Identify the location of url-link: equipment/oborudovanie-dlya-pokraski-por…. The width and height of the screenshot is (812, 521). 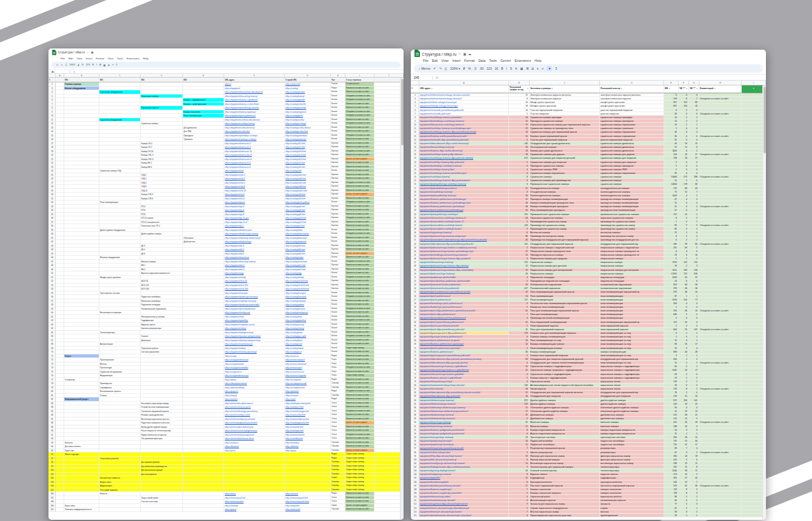
(451, 359).